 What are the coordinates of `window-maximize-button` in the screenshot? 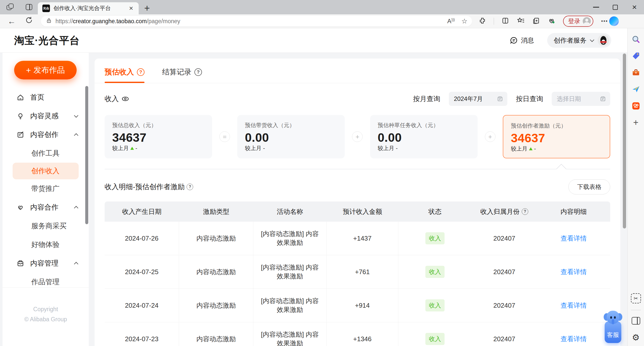 It's located at (615, 7).